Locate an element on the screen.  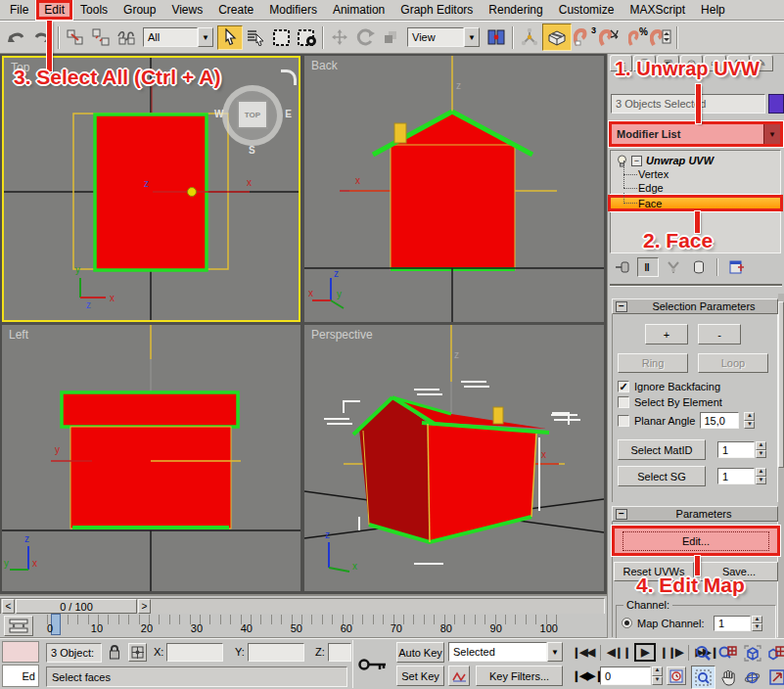
stack-item-vertex: Vertex is located at coordinates (695, 174).